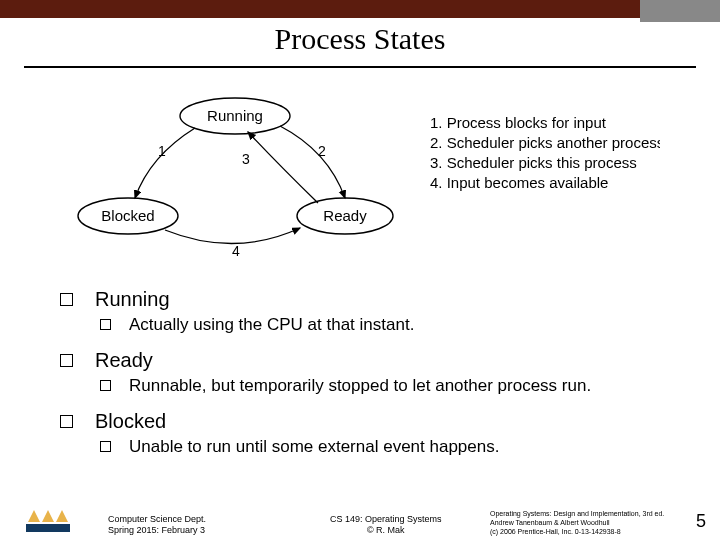  Describe the element at coordinates (375, 325) in the screenshot. I see `bullet-running-sub: Actually using the CPU at that instant.` at that location.